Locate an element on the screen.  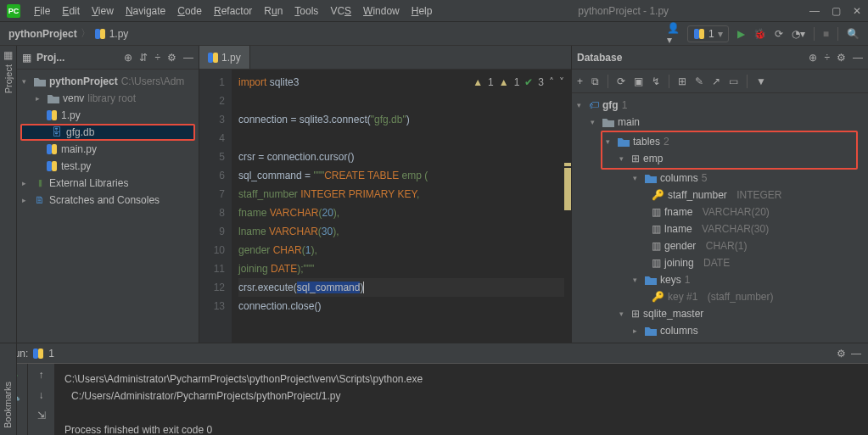
expand-icon: ⇵ is located at coordinates (143, 58).